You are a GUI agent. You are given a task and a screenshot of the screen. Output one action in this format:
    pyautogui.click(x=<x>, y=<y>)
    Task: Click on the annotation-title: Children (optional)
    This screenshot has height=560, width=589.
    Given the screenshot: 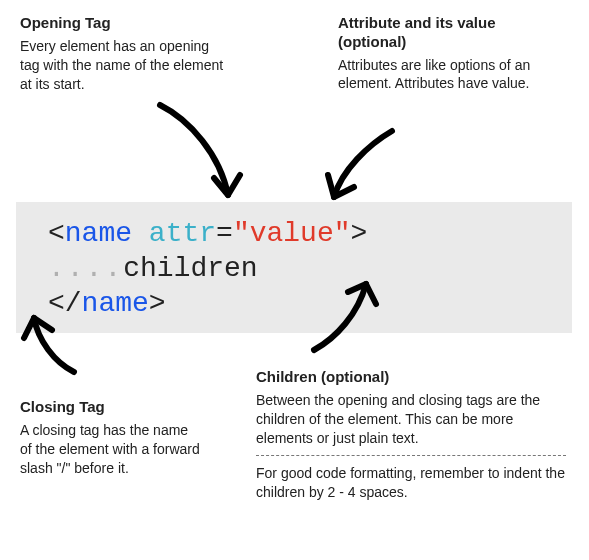 What is the action you would take?
    pyautogui.click(x=411, y=378)
    